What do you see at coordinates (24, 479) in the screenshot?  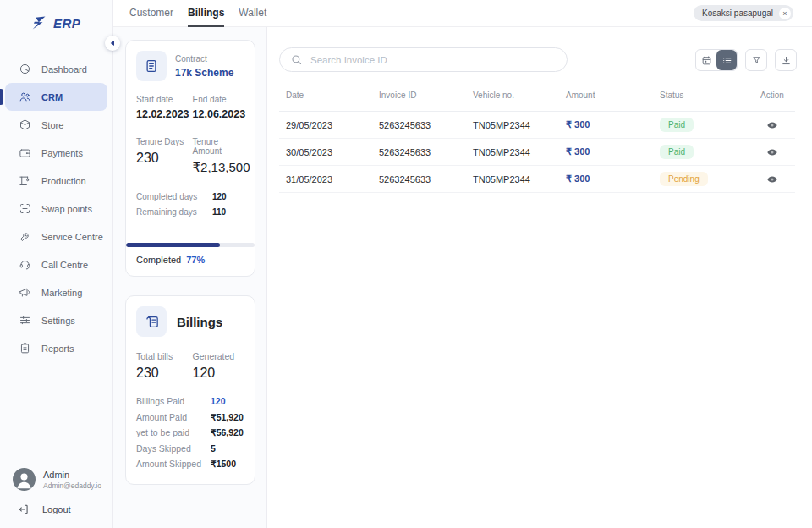 I see `avatar` at bounding box center [24, 479].